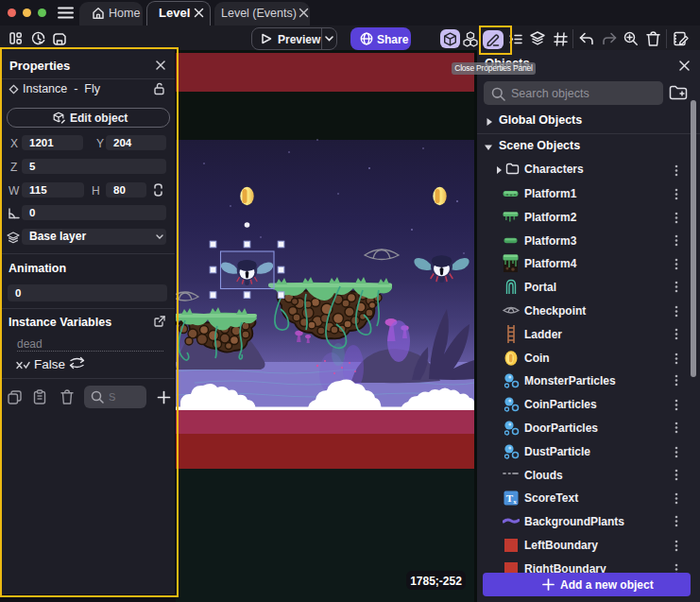  I want to click on svg-text: x, so click(515, 502).